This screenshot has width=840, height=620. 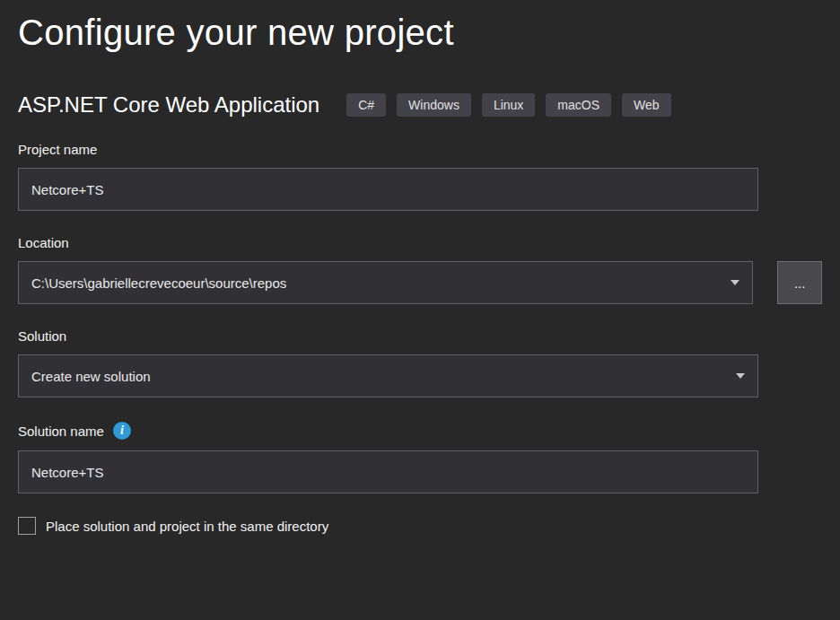 I want to click on same-directory-checkbox, so click(x=27, y=526).